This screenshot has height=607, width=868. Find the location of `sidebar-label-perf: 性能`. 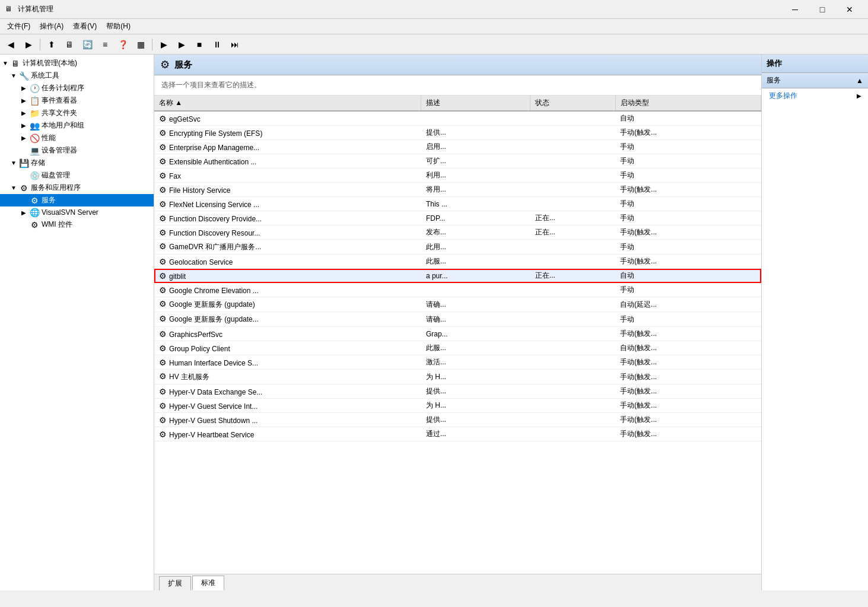

sidebar-label-perf: 性能 is located at coordinates (49, 138).